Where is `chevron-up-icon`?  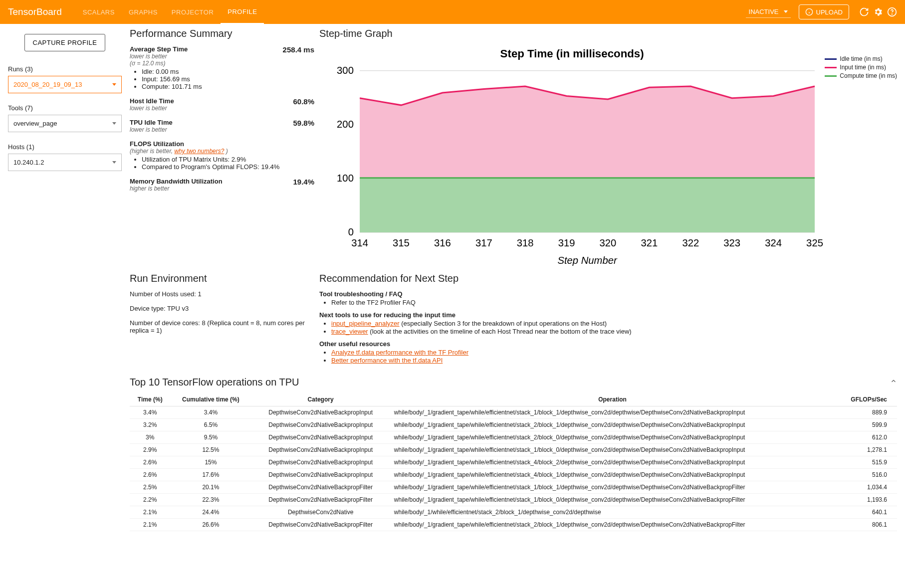
chevron-up-icon is located at coordinates (894, 381).